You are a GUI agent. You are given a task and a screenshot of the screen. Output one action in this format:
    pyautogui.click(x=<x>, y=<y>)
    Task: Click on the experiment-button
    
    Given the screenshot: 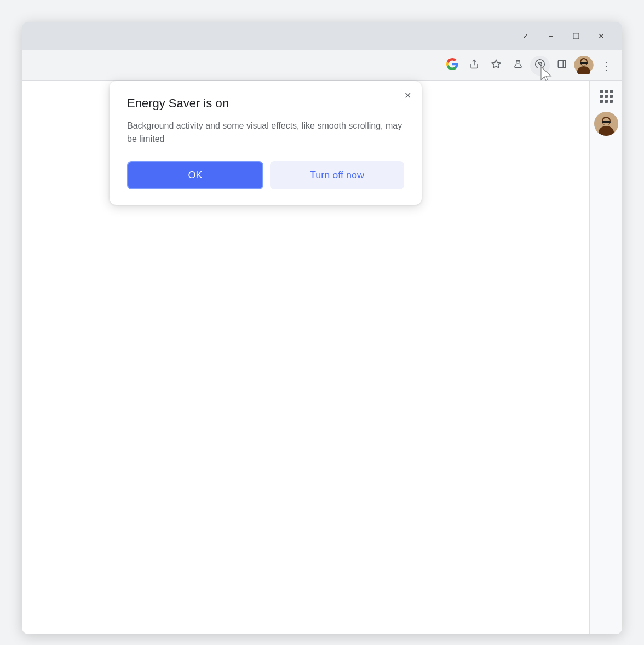 What is the action you would take?
    pyautogui.click(x=518, y=66)
    